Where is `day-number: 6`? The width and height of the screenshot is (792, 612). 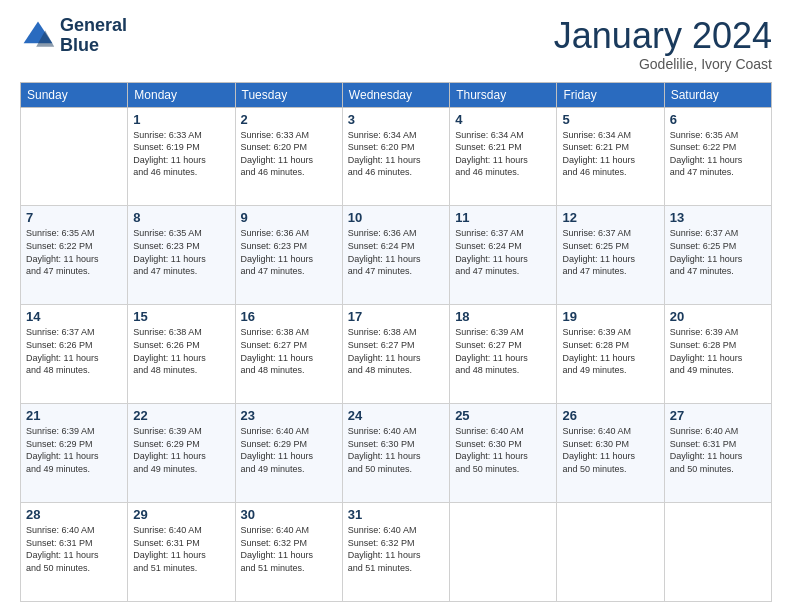 day-number: 6 is located at coordinates (718, 120).